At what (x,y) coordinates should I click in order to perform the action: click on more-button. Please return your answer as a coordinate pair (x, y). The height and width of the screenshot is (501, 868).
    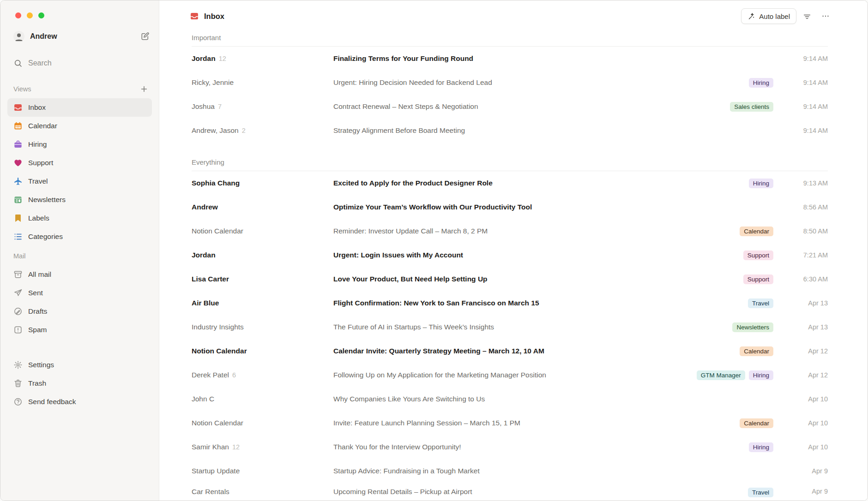
    Looking at the image, I should click on (826, 16).